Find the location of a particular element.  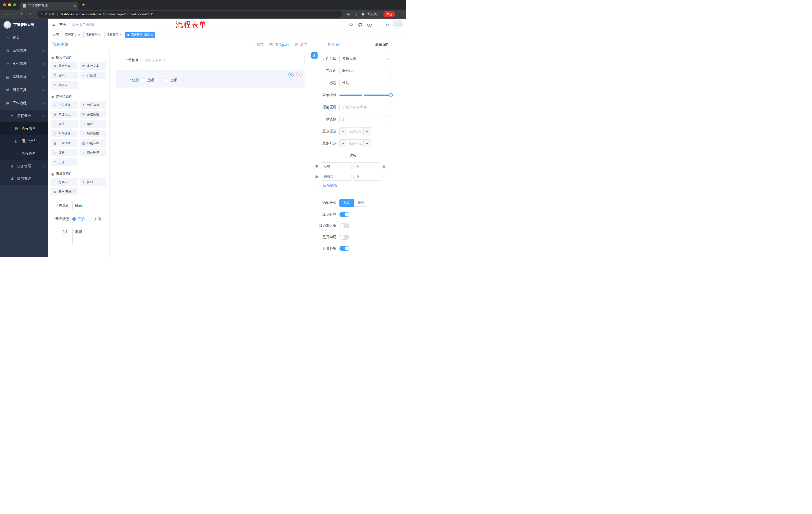

palette-item-single-text: ▭单行文本 is located at coordinates (65, 66).